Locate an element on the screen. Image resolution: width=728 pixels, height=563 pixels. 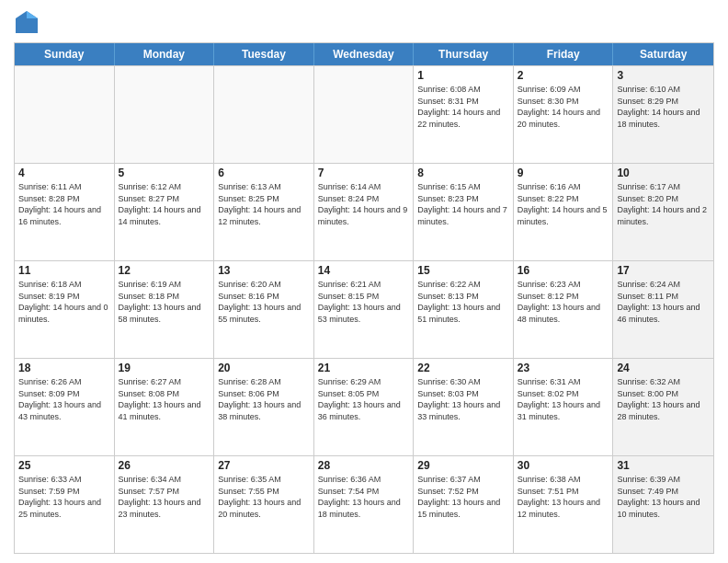
day-number: 19 is located at coordinates (165, 368).